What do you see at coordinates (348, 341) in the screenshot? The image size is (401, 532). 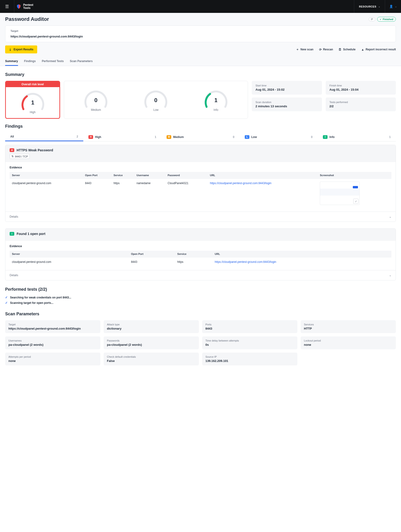 I see `param-label: Lockout period` at bounding box center [348, 341].